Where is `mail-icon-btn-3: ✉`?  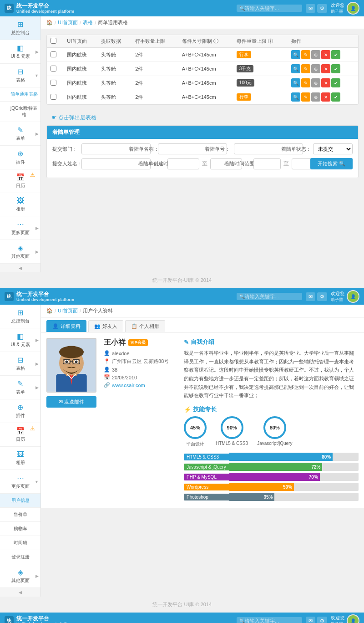 mail-icon-btn-3: ✉ is located at coordinates (310, 620).